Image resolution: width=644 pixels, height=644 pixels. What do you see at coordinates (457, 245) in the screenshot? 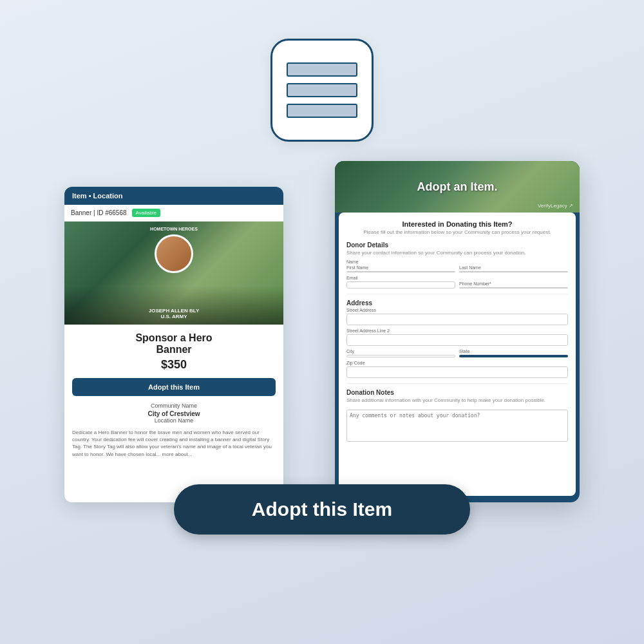
I see `donor-details-label: Donor Details` at bounding box center [457, 245].